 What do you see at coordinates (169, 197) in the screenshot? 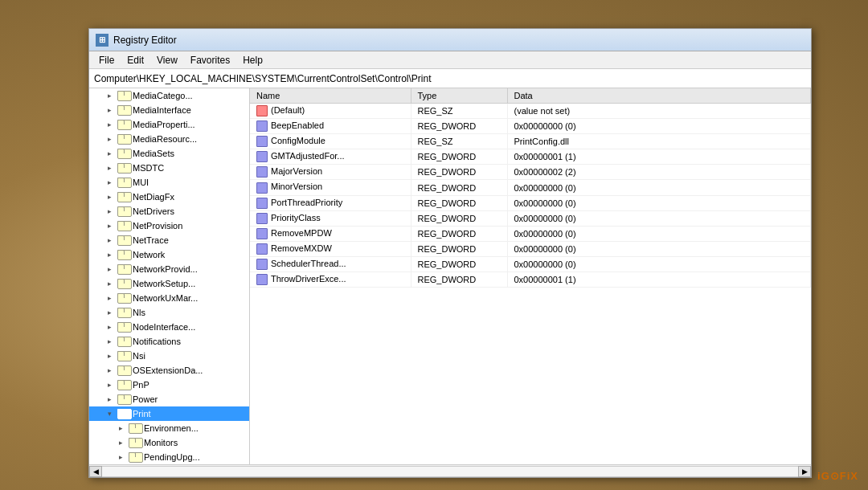
I see `tree-item-NetDiagFx: ▸NetDiagFx` at bounding box center [169, 197].